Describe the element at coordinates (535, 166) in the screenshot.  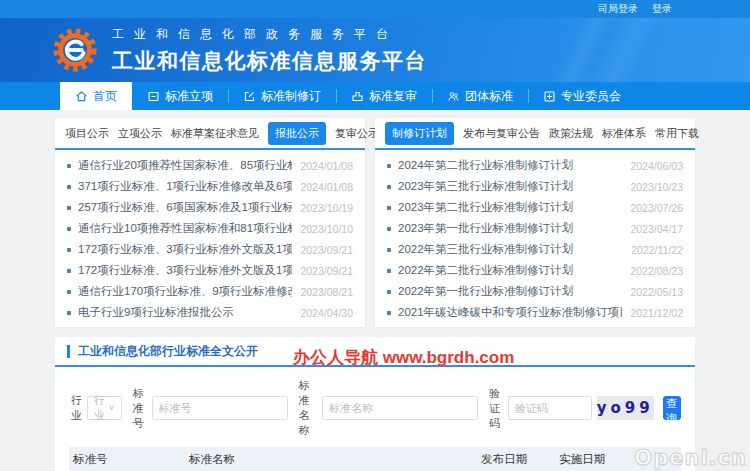
I see `list-item: 2024年第二批行业标准制修订计划2024/06/03` at that location.